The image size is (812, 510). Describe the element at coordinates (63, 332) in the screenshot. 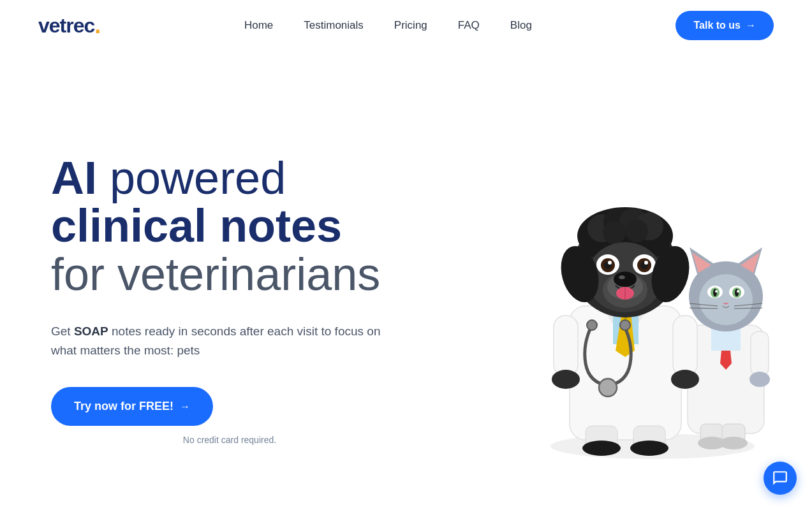

I see `subtext-pre: Get` at that location.